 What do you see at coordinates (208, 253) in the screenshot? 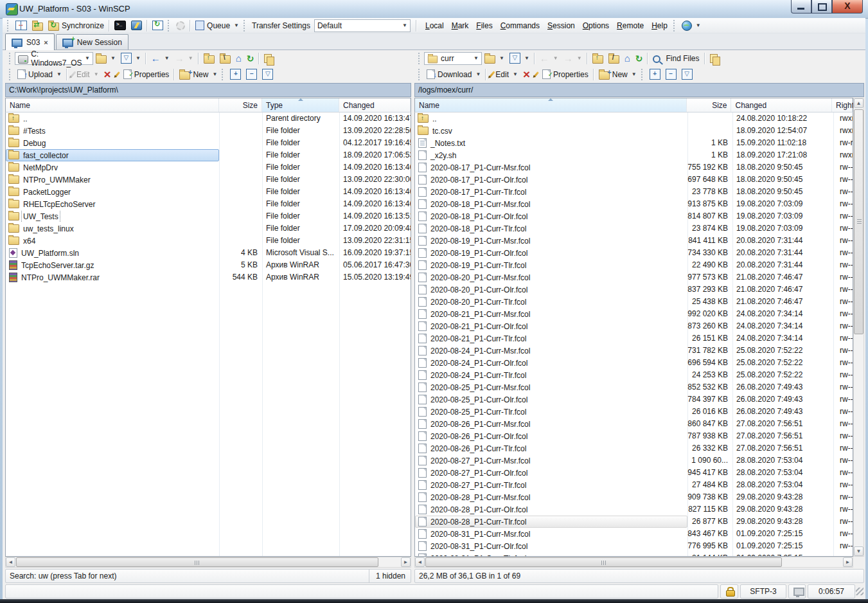
I see `file-row: UW_Platform.sln4 KBMicrosoft Visual S...…` at bounding box center [208, 253].